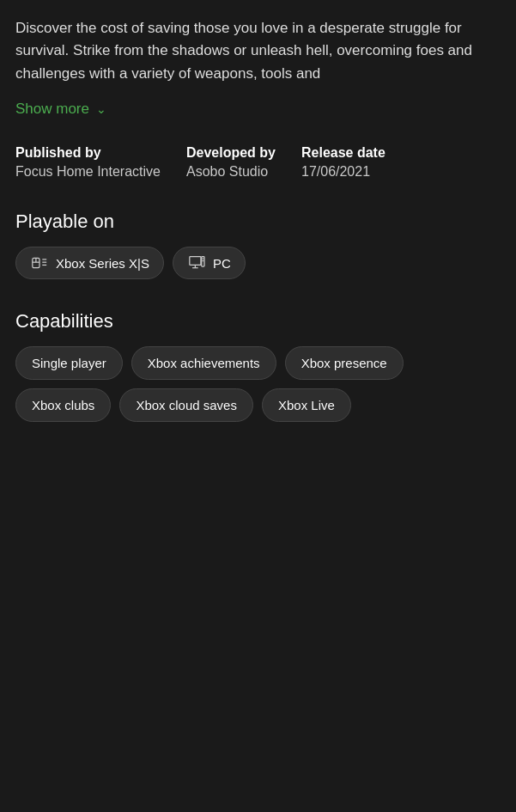 The image size is (516, 812). Describe the element at coordinates (344, 363) in the screenshot. I see `capability-tag-xbox-presence-label: Xbox presence` at that location.